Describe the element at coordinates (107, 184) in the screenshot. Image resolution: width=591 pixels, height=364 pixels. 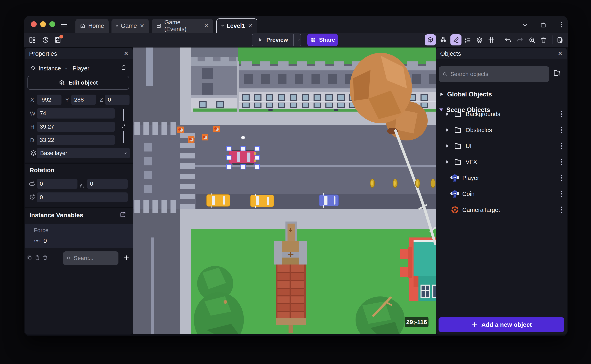
I see `rotation-y-field` at that location.